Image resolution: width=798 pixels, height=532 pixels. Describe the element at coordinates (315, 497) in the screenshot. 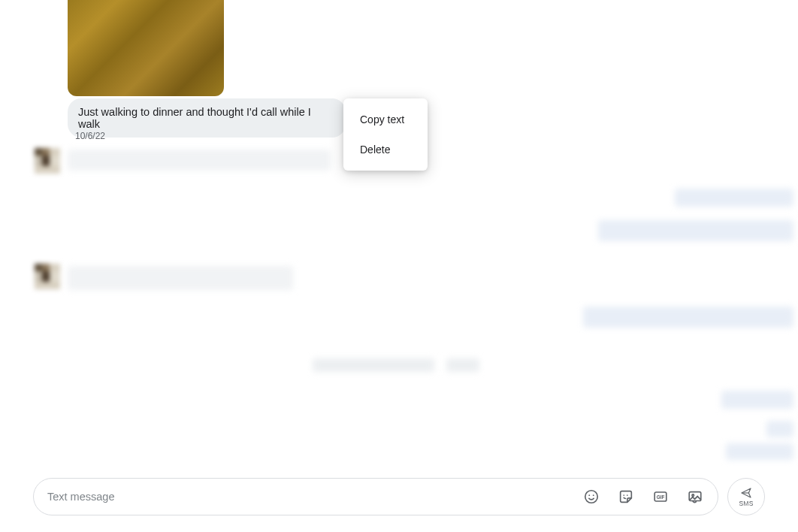

I see `message-input` at that location.